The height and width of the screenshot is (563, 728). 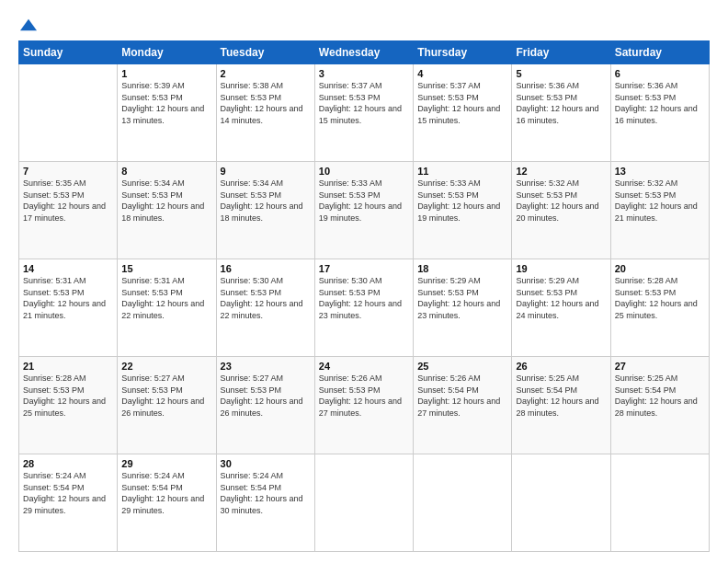 I want to click on day-number: 14, so click(x=68, y=269).